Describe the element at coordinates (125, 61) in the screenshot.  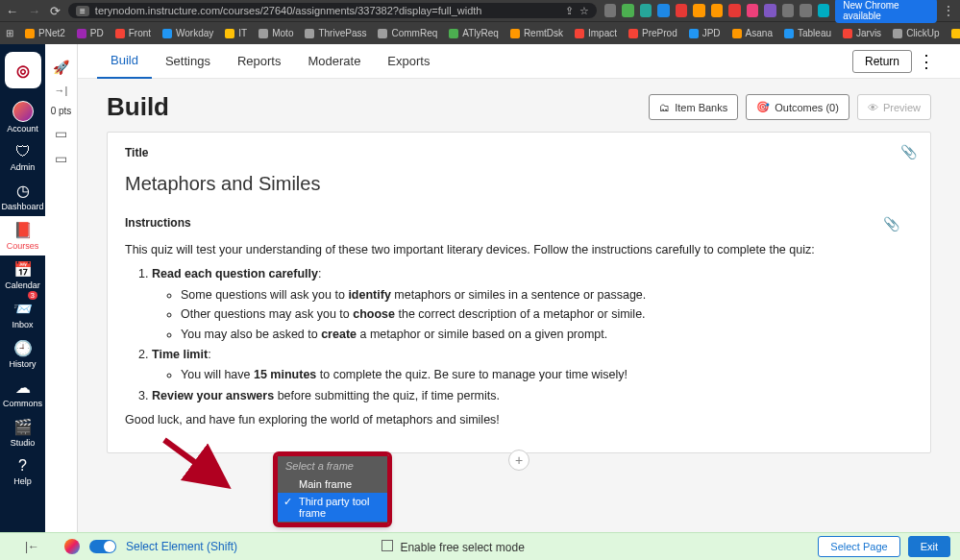
I see `tab-build: Build` at that location.